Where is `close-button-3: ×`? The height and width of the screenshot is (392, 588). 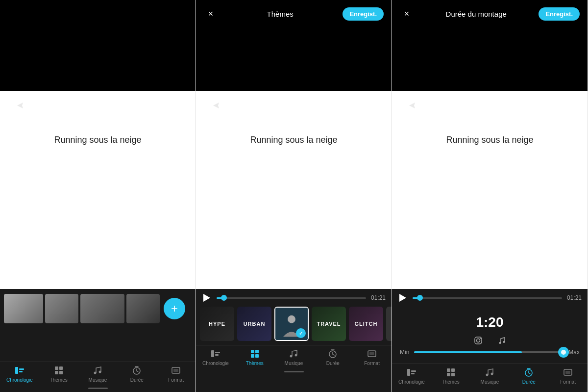 close-button-3: × is located at coordinates (407, 14).